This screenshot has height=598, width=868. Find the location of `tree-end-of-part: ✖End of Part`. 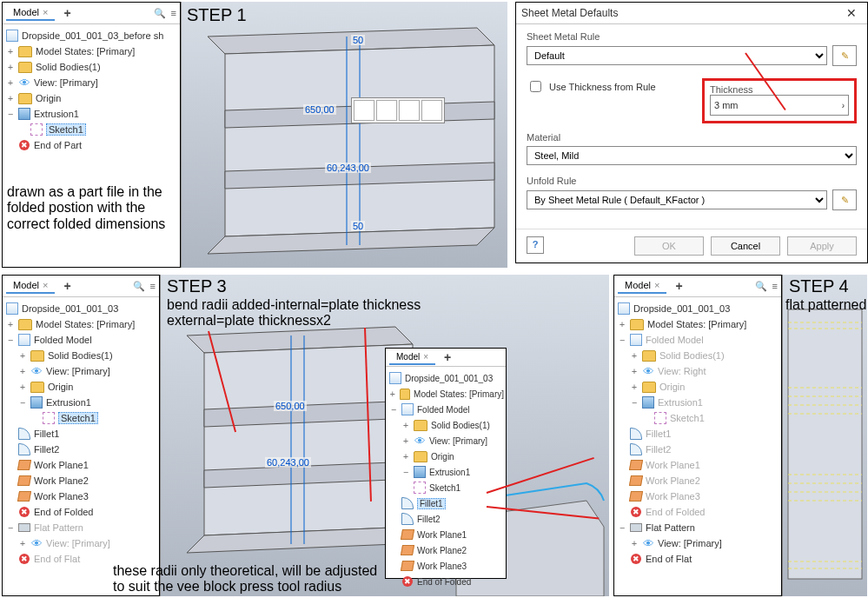

tree-end-of-part: ✖End of Part is located at coordinates (92, 145).